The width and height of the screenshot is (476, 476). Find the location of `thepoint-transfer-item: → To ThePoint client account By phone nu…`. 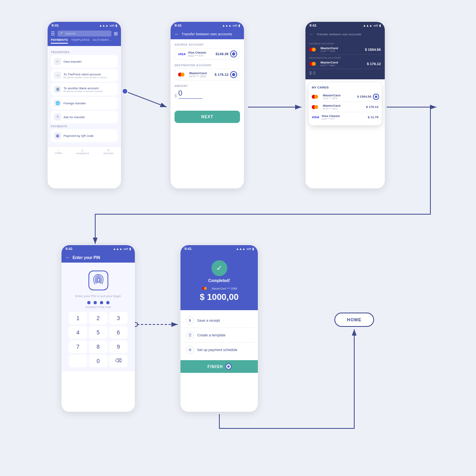

thepoint-transfer-item: → To ThePoint client account By phone nu… is located at coordinates (84, 75).